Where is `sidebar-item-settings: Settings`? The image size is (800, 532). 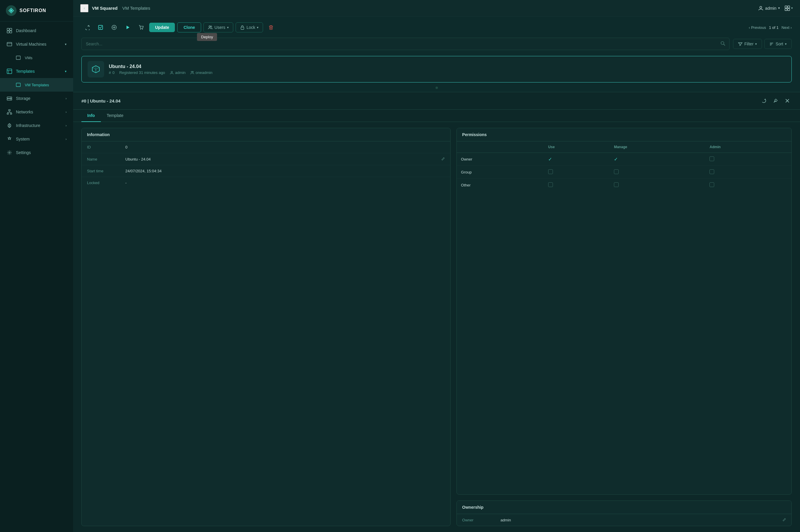 sidebar-item-settings: Settings is located at coordinates (37, 153).